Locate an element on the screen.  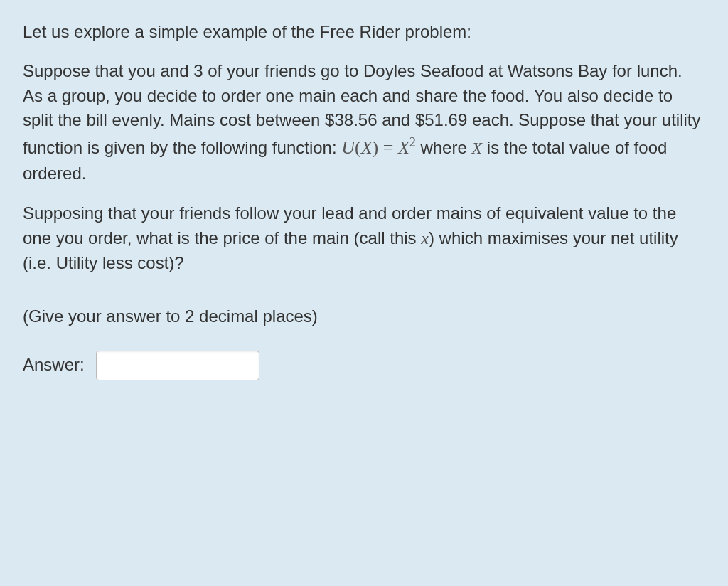
formula-rhs-exp: 2 is located at coordinates (412, 142).